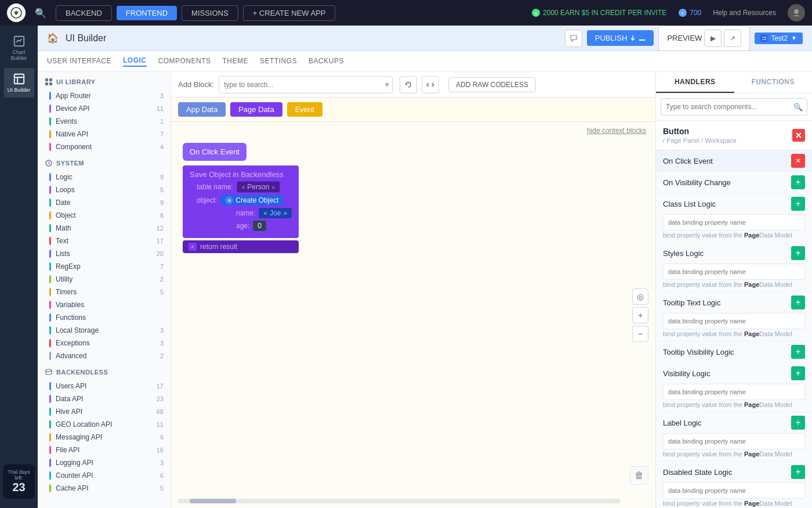  I want to click on code-view-button, so click(430, 85).